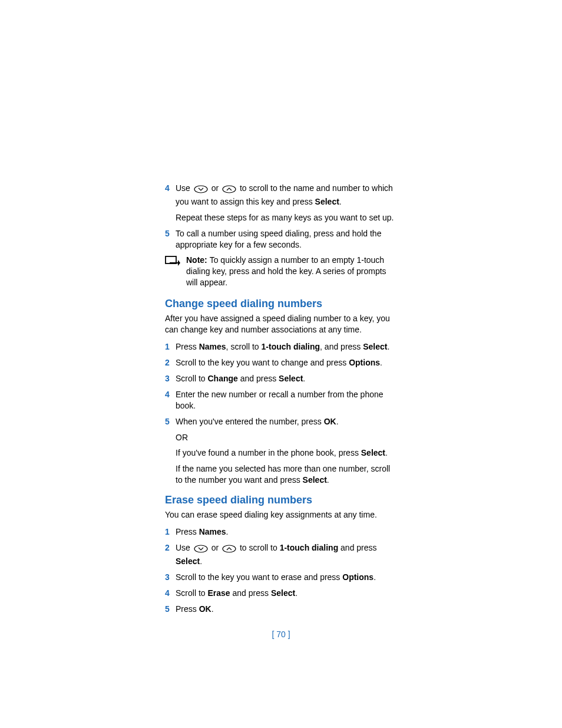 This screenshot has width=562, height=728. I want to click on list-item: 5 Press OK., so click(281, 610).